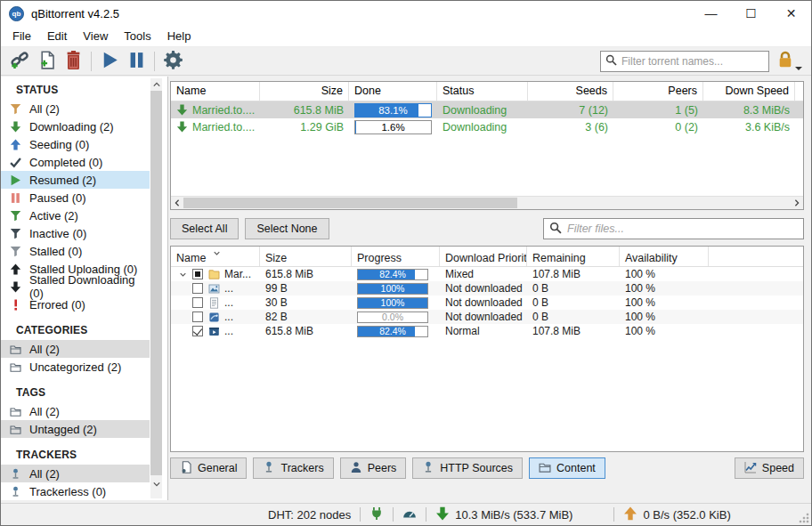 Image resolution: width=812 pixels, height=526 pixels. I want to click on file-column-header-availability: Availability, so click(664, 256).